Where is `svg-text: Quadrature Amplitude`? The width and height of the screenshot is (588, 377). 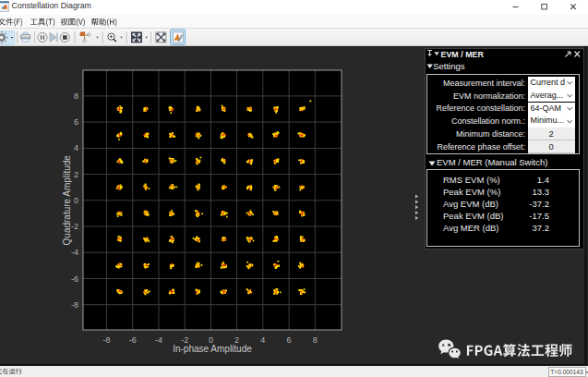 svg-text: Quadrature Amplitude is located at coordinates (66, 201).